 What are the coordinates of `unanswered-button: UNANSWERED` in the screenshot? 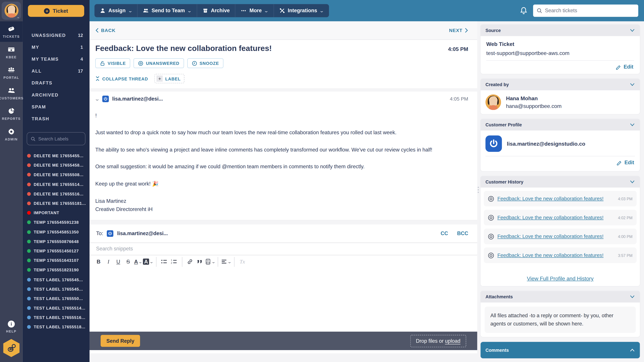 It's located at (159, 63).